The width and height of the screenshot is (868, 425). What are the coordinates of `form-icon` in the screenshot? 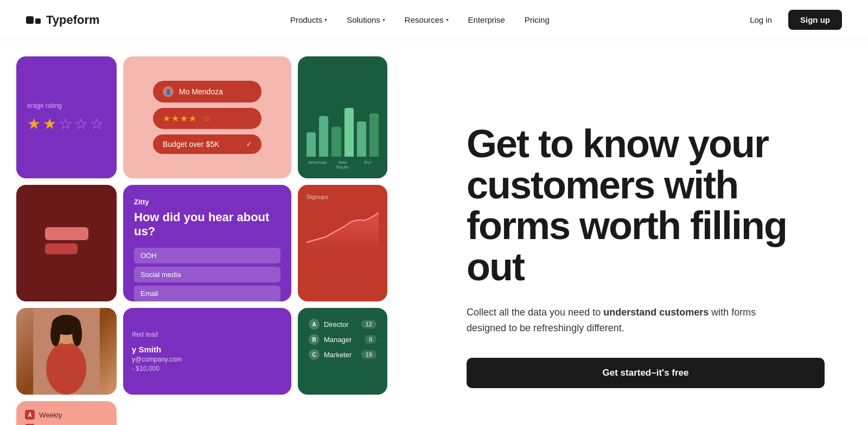 It's located at (67, 243).